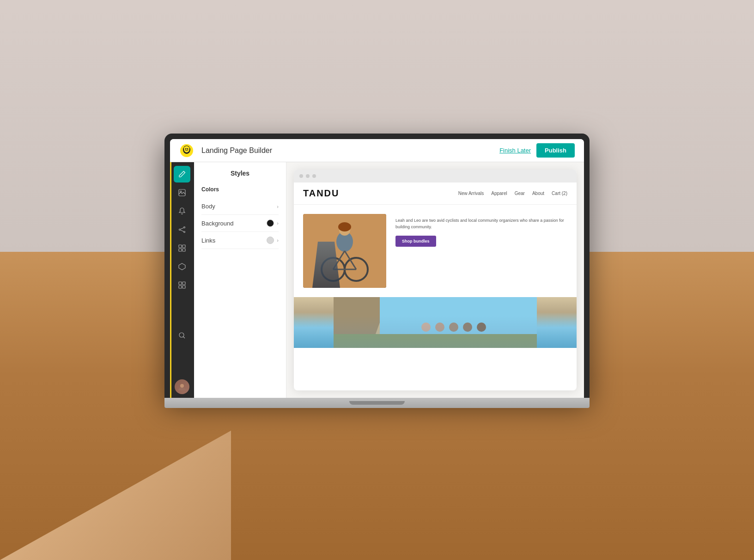  I want to click on mailchimp-logo, so click(187, 151).